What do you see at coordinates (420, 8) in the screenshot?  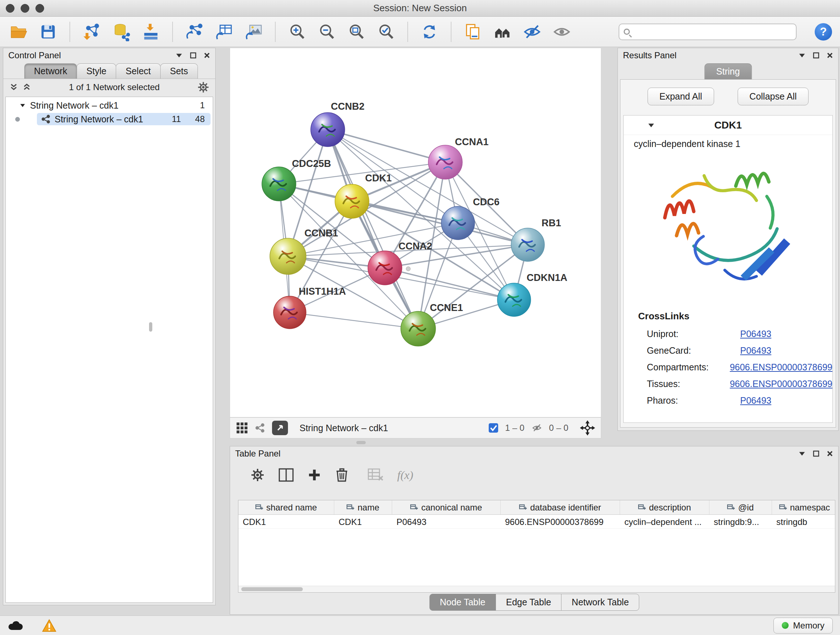 I see `window-title: Session: New Session` at bounding box center [420, 8].